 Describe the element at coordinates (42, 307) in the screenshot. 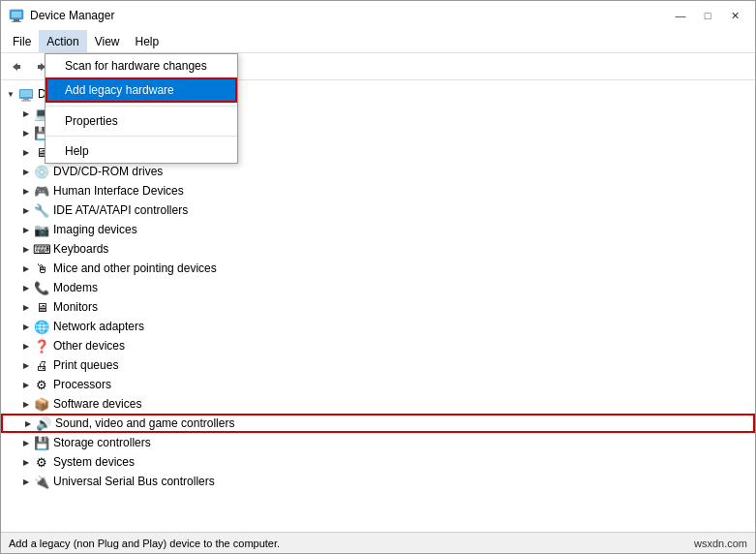

I see `monitors-icon: 🖥` at that location.